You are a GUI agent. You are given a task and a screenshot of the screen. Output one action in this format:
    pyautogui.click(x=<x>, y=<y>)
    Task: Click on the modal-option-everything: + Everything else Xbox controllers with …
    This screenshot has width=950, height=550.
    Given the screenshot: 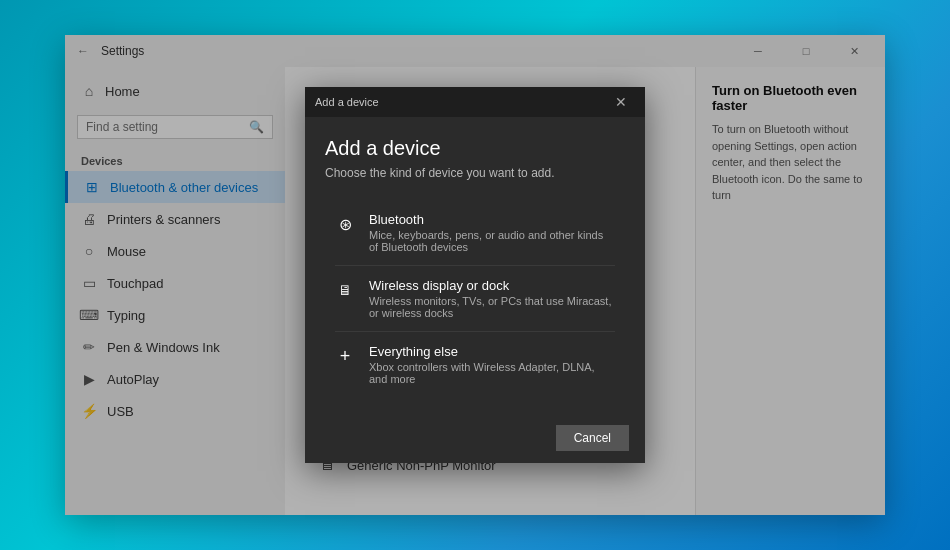 What is the action you would take?
    pyautogui.click(x=475, y=364)
    